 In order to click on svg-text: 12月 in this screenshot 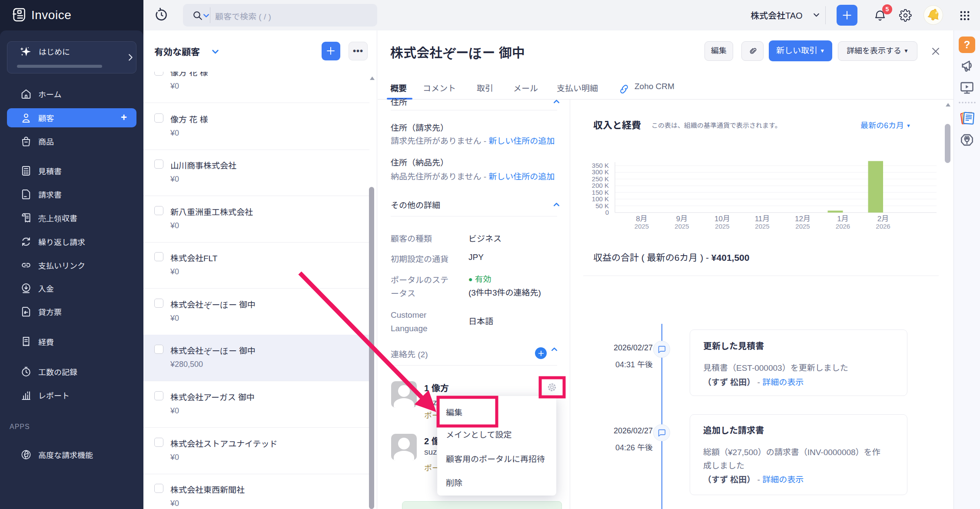, I will do `click(803, 219)`.